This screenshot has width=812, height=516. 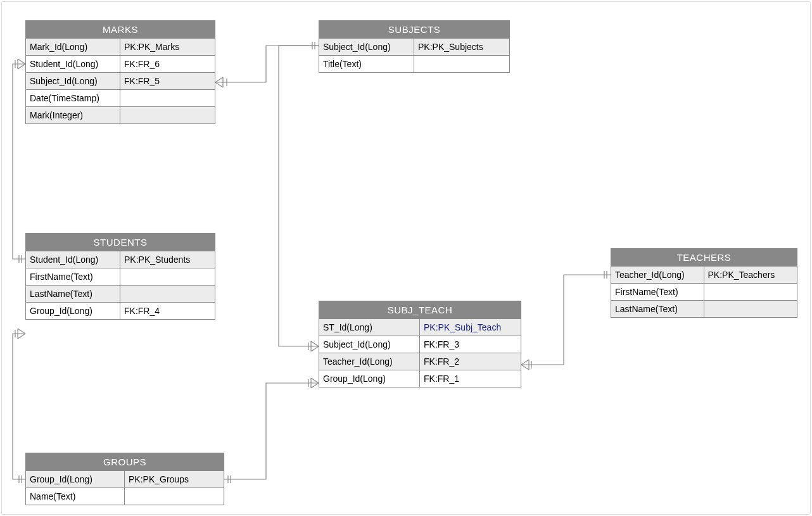 I want to click on field-key: PK:PK_Students, so click(x=167, y=260).